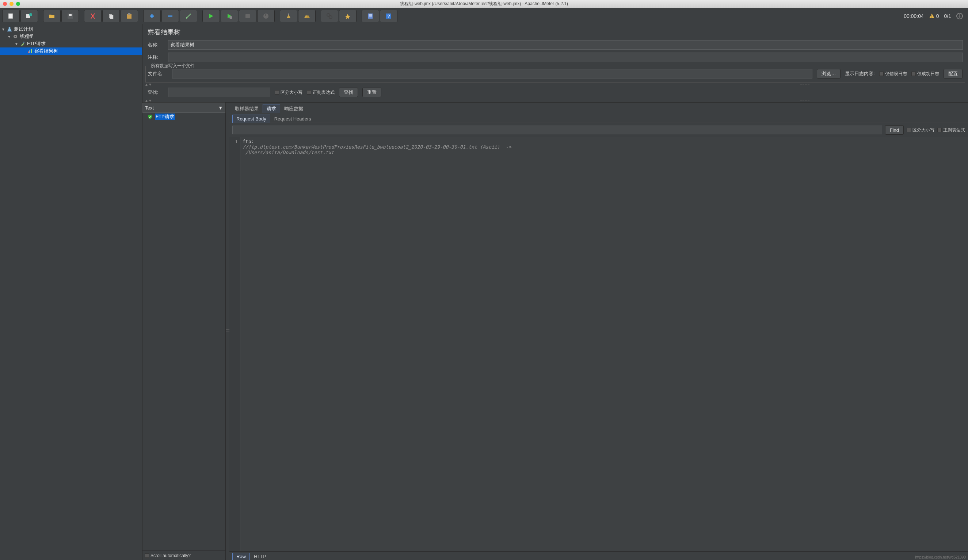 The height and width of the screenshot is (560, 968). What do you see at coordinates (71, 44) in the screenshot?
I see `tree-node-ftp-request: ▼ FTP请求` at bounding box center [71, 44].